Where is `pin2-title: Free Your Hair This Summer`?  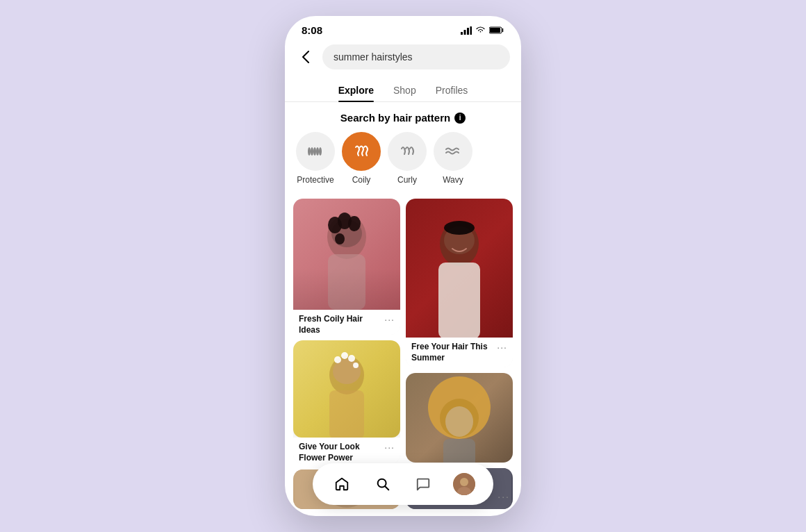
pin2-title: Free Your Hair This Summer is located at coordinates (454, 353).